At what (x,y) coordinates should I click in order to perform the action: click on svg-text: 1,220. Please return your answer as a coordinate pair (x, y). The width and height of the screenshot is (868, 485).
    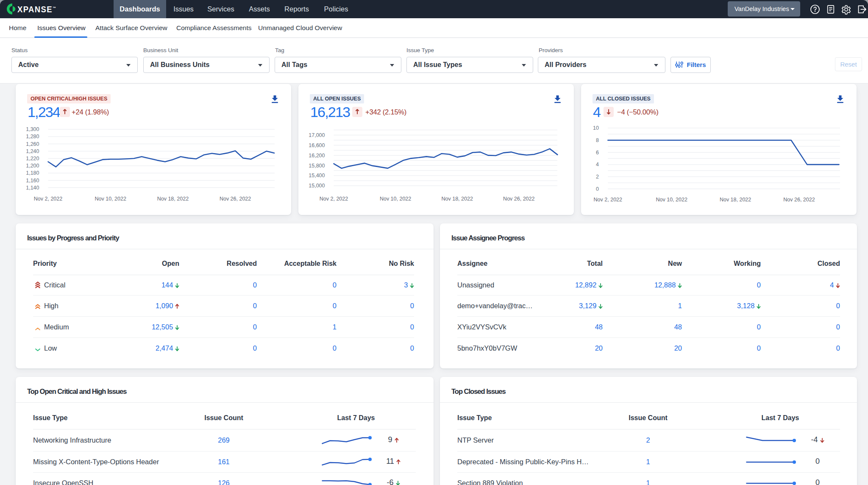
    Looking at the image, I should click on (32, 159).